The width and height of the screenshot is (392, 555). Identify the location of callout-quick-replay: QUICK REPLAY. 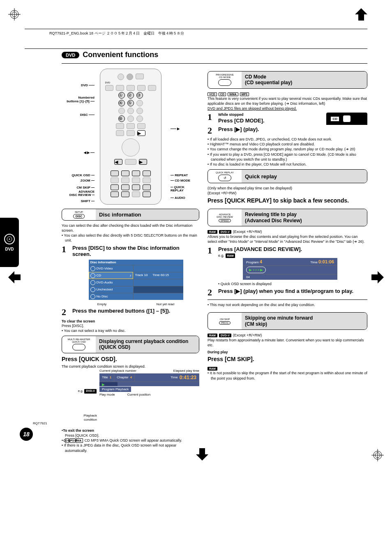
(187, 189).